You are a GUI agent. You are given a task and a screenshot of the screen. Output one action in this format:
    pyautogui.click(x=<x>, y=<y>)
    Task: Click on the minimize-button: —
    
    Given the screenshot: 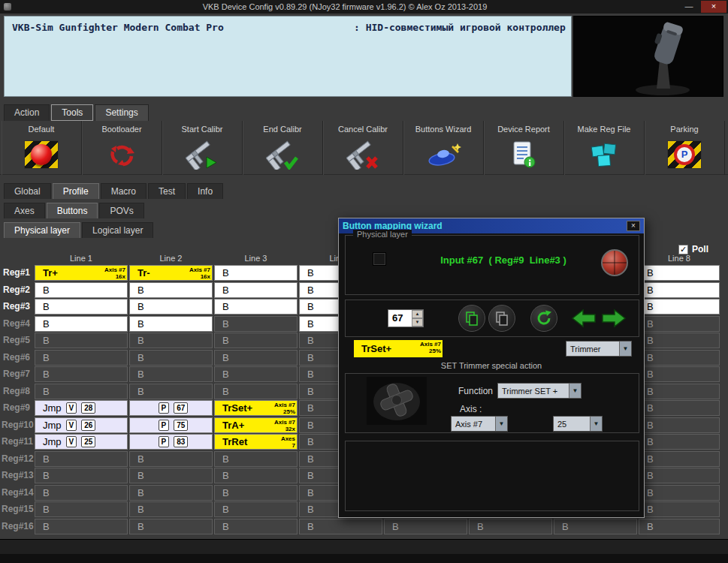 What is the action you would take?
    pyautogui.click(x=689, y=7)
    